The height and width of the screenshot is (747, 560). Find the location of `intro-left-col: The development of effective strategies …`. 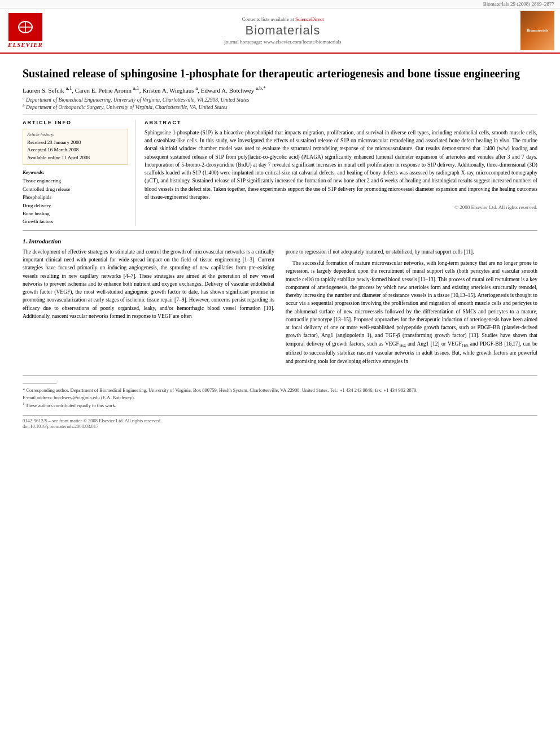

intro-left-col: The development of effective strategies … is located at coordinates (148, 308).